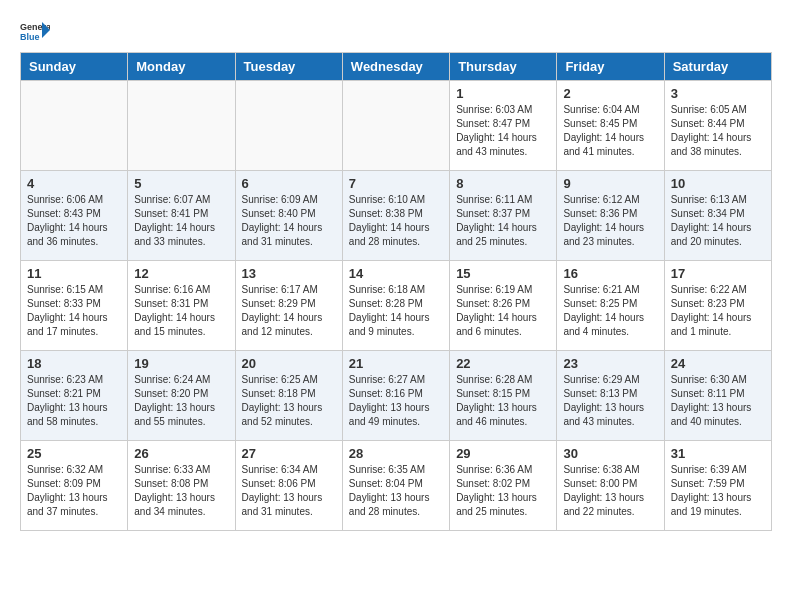 This screenshot has width=792, height=612. What do you see at coordinates (396, 491) in the screenshot?
I see `cell-info: Sunrise: 6:35 AM Sunset: 8:04 PM Dayligh…` at bounding box center [396, 491].